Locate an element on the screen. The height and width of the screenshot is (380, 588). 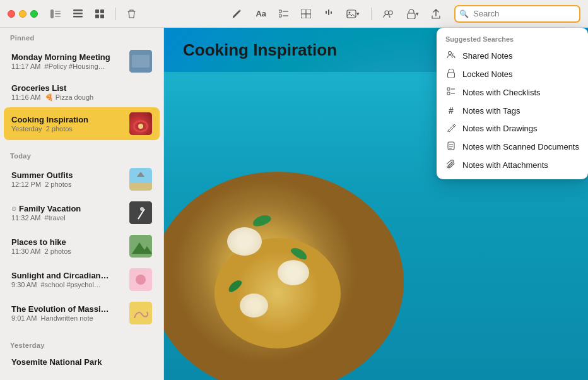
format-text-button: Aa is located at coordinates (261, 14).